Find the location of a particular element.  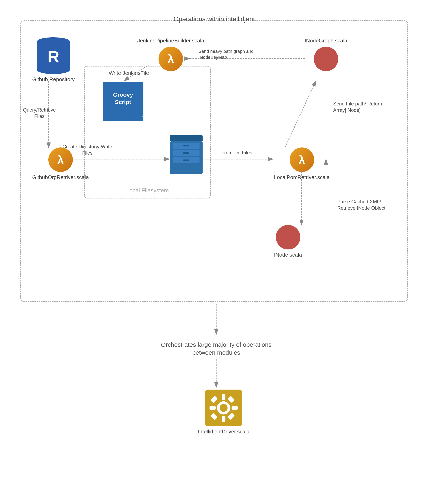

cylinder-body: R is located at coordinates (53, 56).